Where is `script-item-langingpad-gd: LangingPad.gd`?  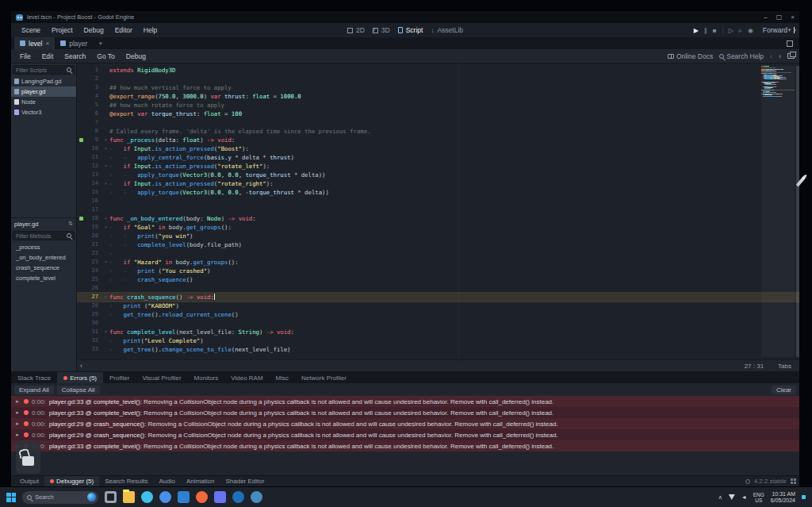 script-item-langingpad-gd: LangingPad.gd is located at coordinates (44, 81).